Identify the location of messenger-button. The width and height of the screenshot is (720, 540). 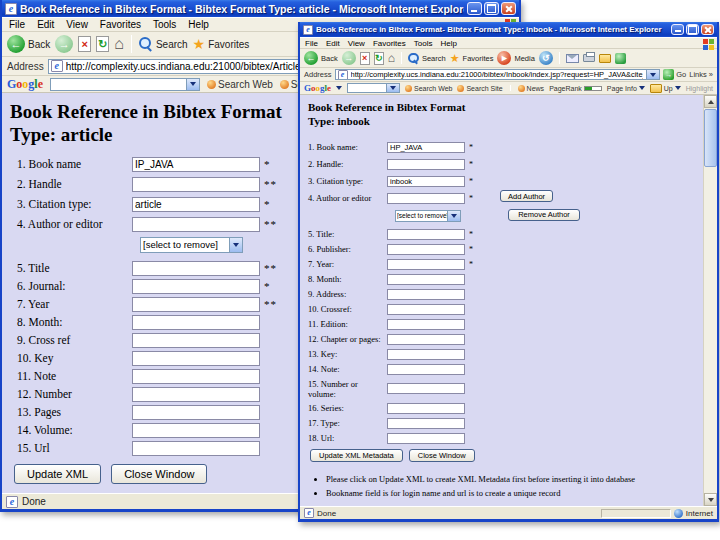
(620, 58).